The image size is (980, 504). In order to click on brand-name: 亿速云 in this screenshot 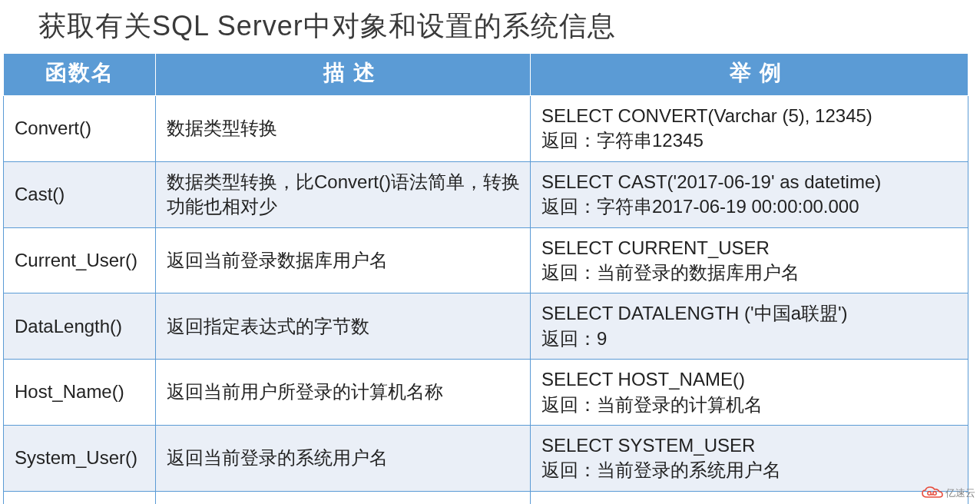, I will do `click(960, 493)`.